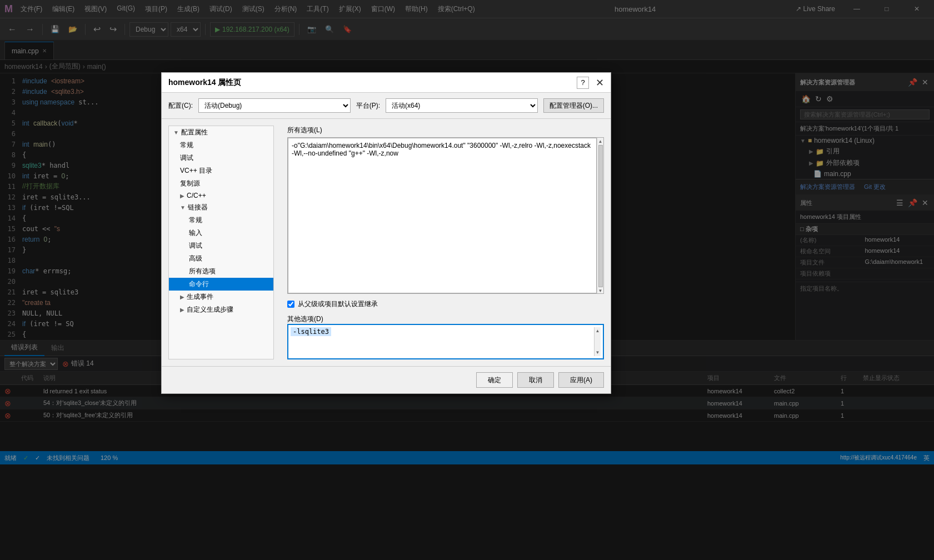 This screenshot has width=934, height=560. What do you see at coordinates (442, 242) in the screenshot?
I see `dialog-right: 所有选项(L) -o"G:\daiam\homework14\bin\x64\D…` at bounding box center [442, 242].